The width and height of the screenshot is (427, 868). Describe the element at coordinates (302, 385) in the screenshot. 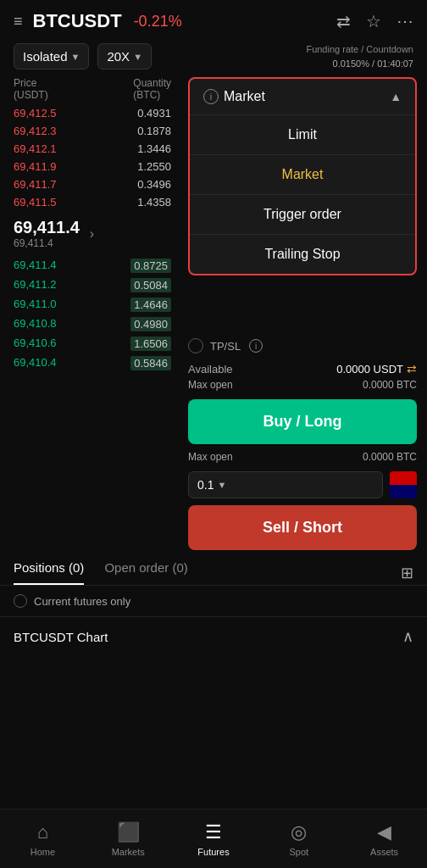

I see `max-open-row-1: Max open 0.0000 BTC` at that location.